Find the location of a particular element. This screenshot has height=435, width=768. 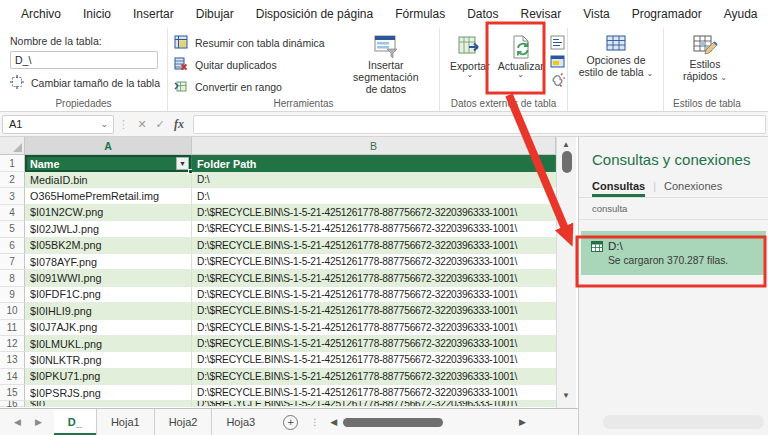

row-number: 2 is located at coordinates (12, 180).